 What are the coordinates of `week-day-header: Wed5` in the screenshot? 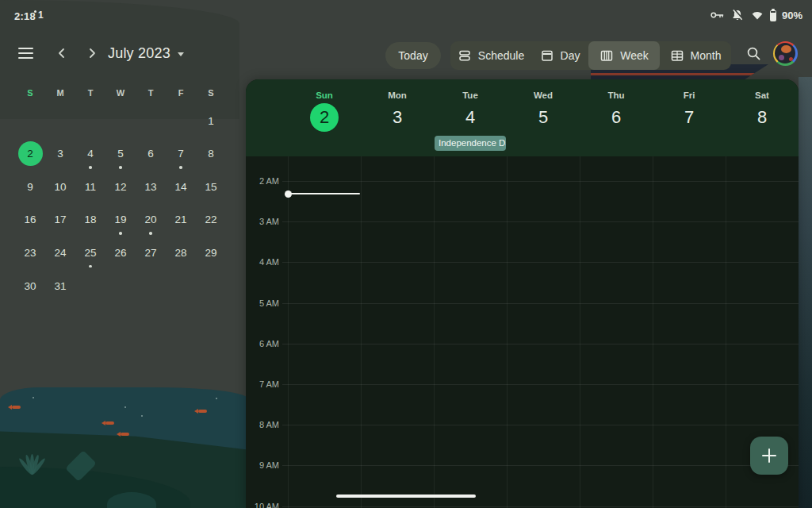 It's located at (543, 117).